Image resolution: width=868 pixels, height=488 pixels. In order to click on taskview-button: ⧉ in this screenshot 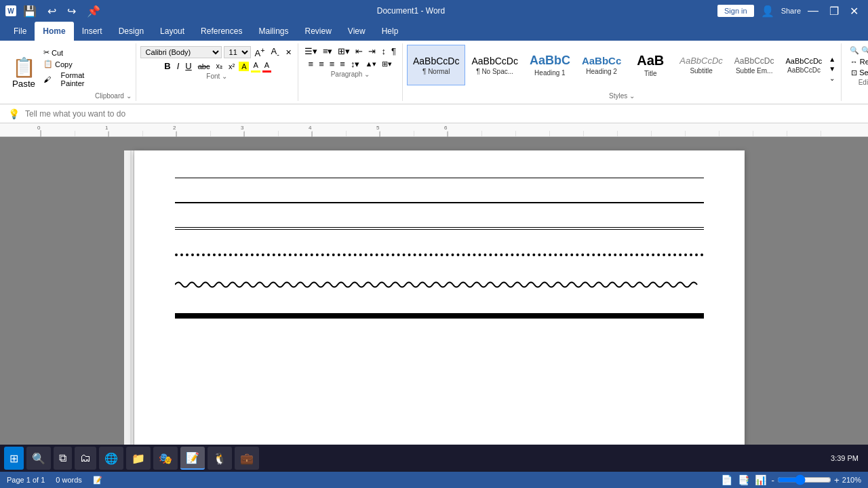, I will do `click(62, 458)`.